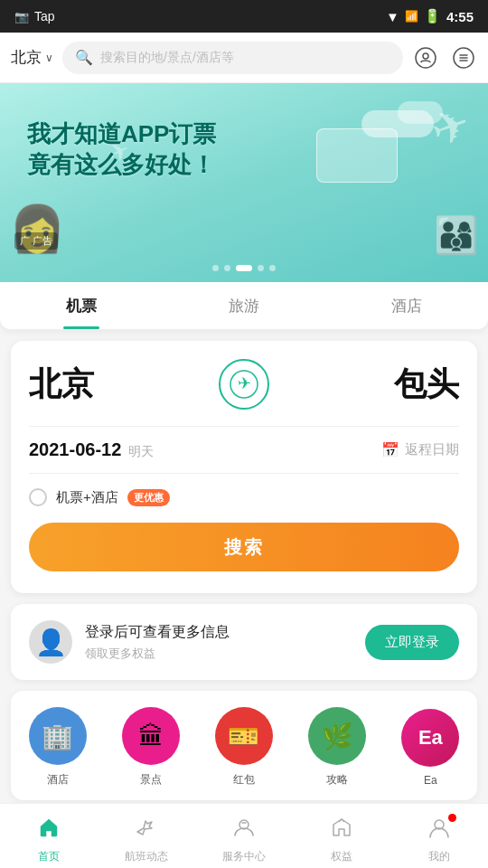 The image size is (488, 868). What do you see at coordinates (151, 736) in the screenshot?
I see `attractions-icon-circle: 🏛` at bounding box center [151, 736].